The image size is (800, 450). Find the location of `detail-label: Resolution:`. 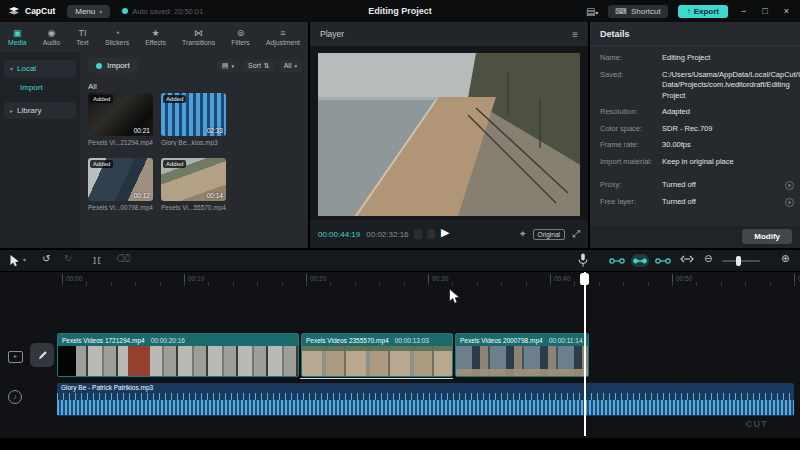

detail-label: Resolution: is located at coordinates (631, 112).